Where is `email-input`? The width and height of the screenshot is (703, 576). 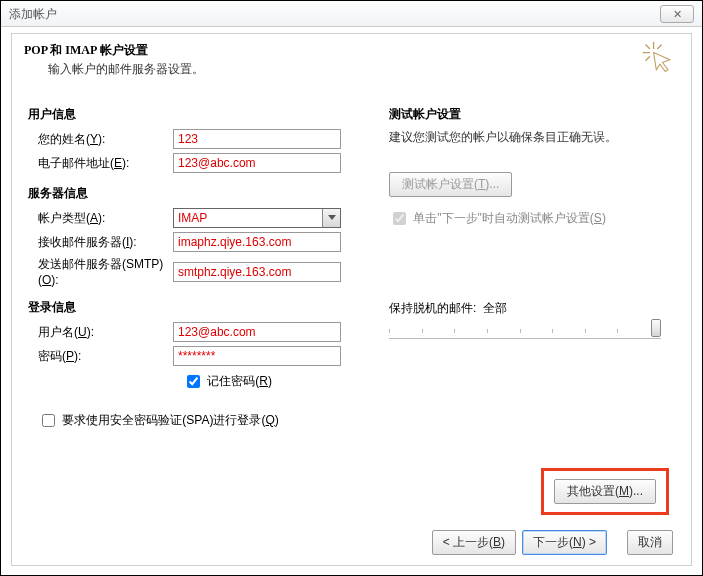
email-input is located at coordinates (257, 163).